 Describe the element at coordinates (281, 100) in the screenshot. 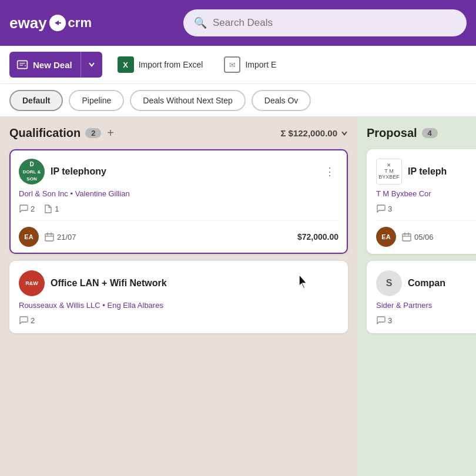

I see `tab-deals-ov: Deals Ov` at that location.